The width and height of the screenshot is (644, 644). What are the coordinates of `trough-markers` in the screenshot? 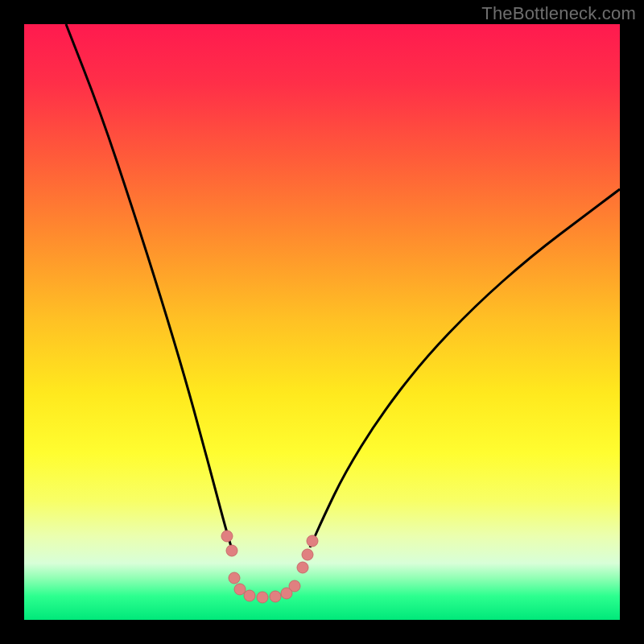 It's located at (270, 567).